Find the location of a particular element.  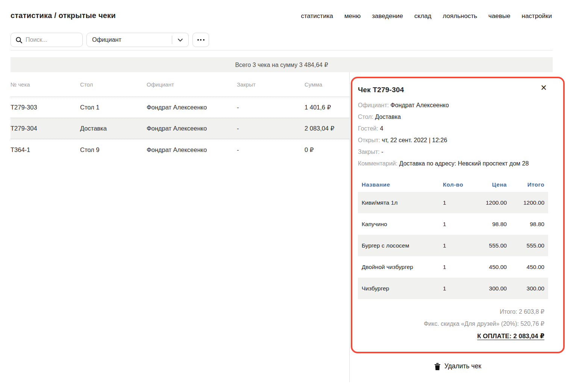

item-name: Бургер с лососем is located at coordinates (402, 246).